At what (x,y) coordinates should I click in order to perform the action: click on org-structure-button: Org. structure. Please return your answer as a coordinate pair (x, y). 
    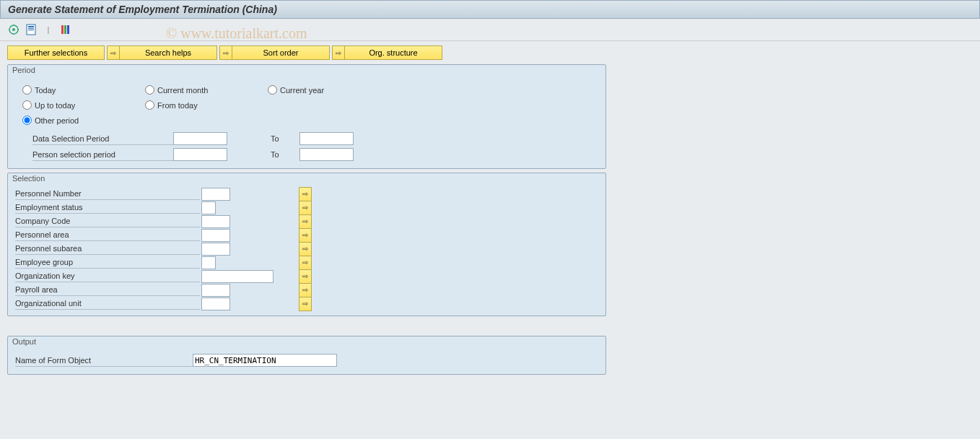
    Looking at the image, I should click on (394, 53).